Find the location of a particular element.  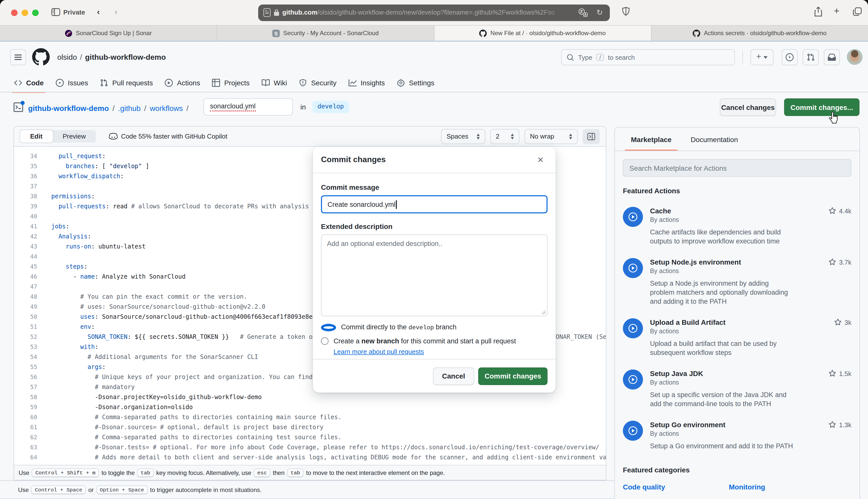

action-author: By actions is located at coordinates (677, 382).